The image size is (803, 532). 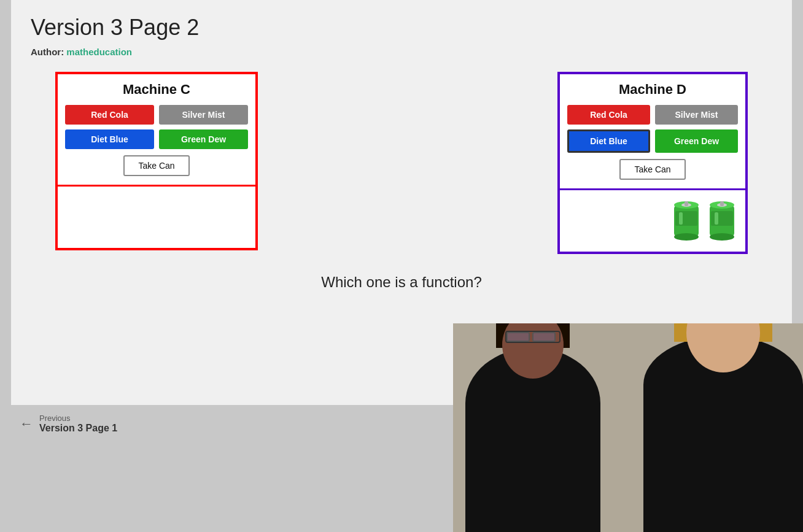 I want to click on machine-d-top: Machine D Red Cola Silver Mist Diet Blue…, so click(x=653, y=133).